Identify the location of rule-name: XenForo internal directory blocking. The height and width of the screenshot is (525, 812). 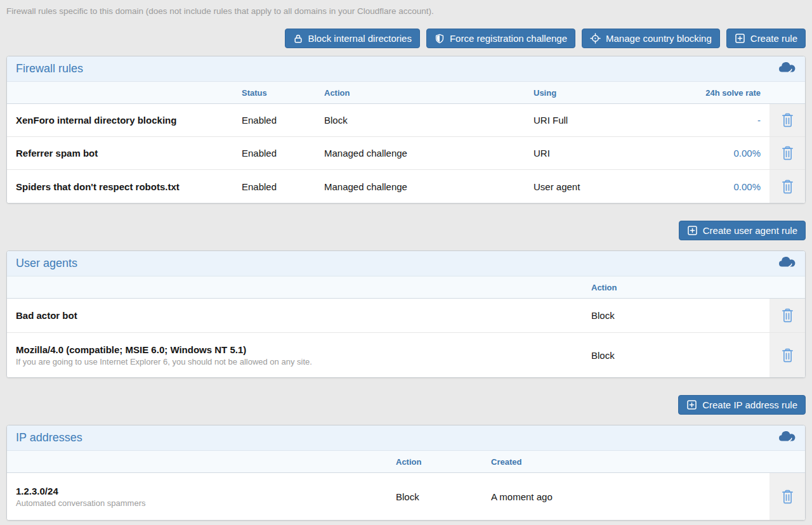
(124, 120).